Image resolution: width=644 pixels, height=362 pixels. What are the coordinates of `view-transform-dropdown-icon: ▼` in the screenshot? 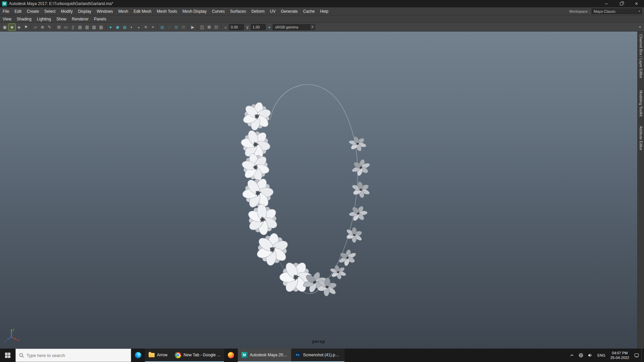 It's located at (313, 27).